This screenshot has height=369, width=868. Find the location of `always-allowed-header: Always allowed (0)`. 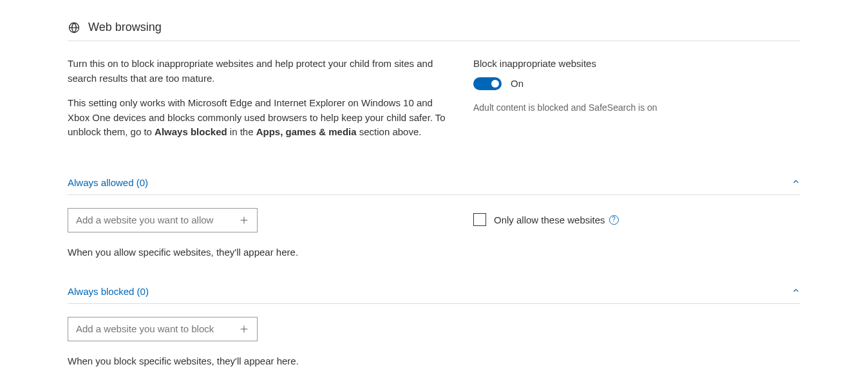

always-allowed-header: Always allowed (0) is located at coordinates (434, 185).